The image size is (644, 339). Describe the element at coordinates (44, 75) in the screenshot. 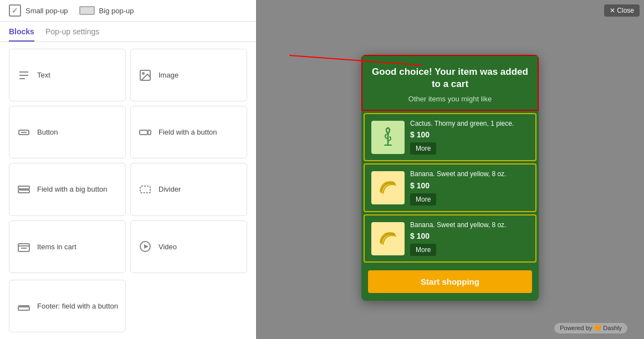

I see `block-text-label: Text` at that location.